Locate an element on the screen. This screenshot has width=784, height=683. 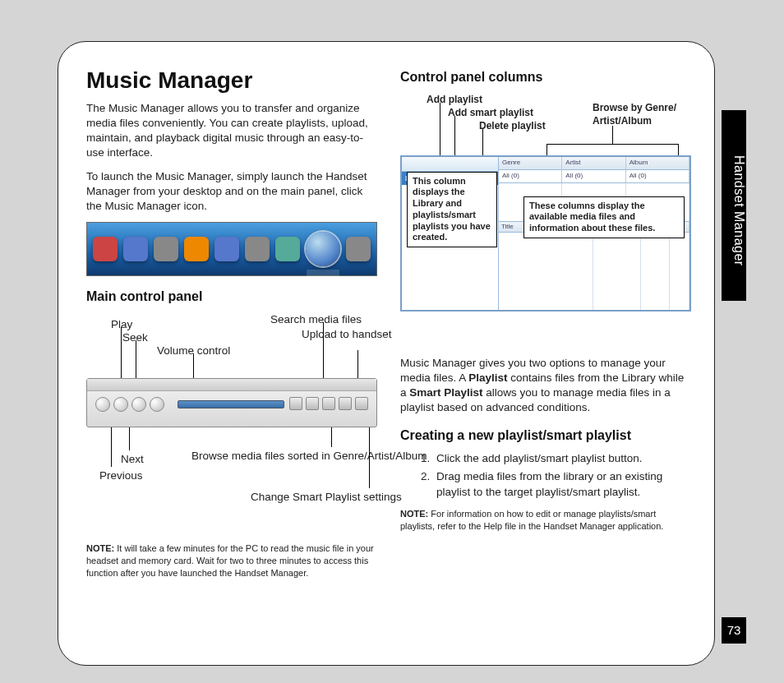
col-genre: Genre is located at coordinates (531, 163).